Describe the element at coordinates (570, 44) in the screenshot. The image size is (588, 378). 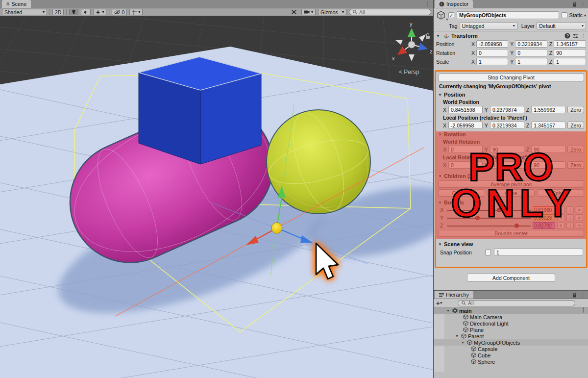
I see `position-z-field: 1.345157` at that location.